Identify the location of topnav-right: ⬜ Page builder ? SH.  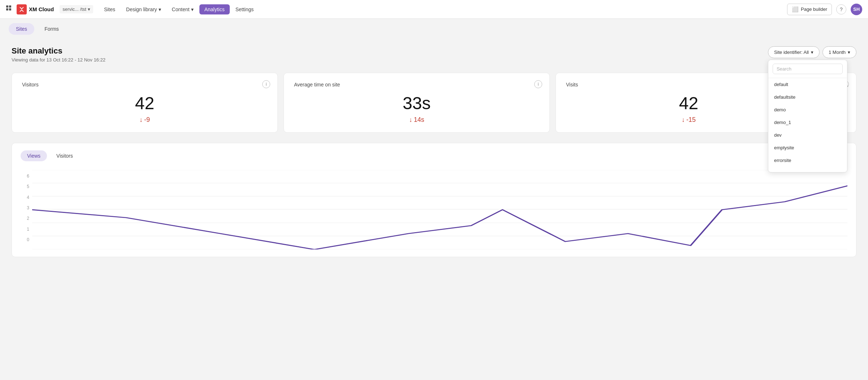
(825, 9).